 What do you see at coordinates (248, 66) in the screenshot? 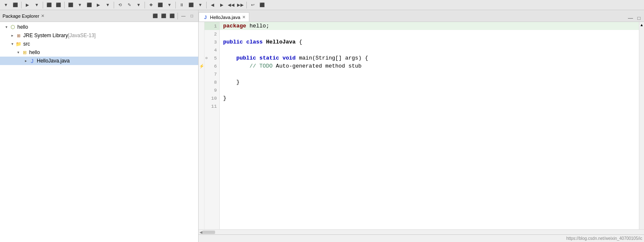
I see `comment-todo-kw: // TODO` at bounding box center [248, 66].